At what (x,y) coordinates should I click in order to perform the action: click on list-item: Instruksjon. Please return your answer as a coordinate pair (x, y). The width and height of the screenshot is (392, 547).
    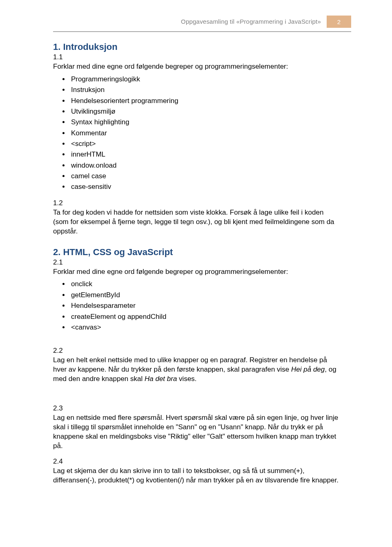
    Looking at the image, I should click on (204, 90).